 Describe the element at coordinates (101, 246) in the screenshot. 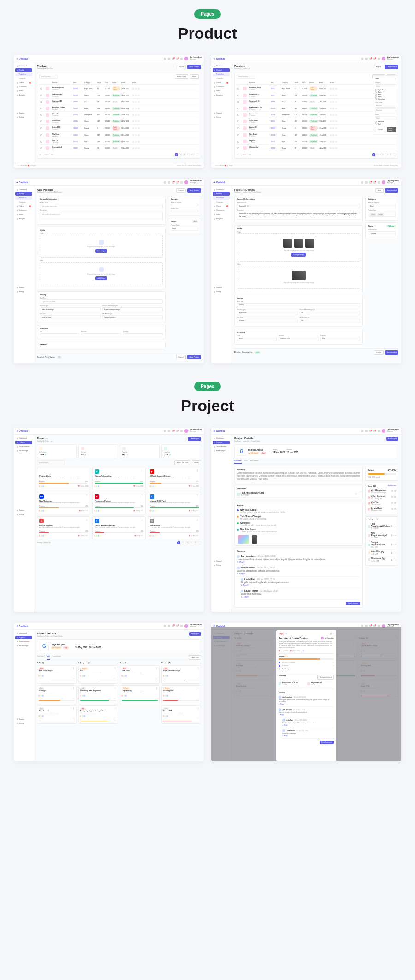

I see `photo-dropzone: Drag and drop image here, or click add i…` at that location.